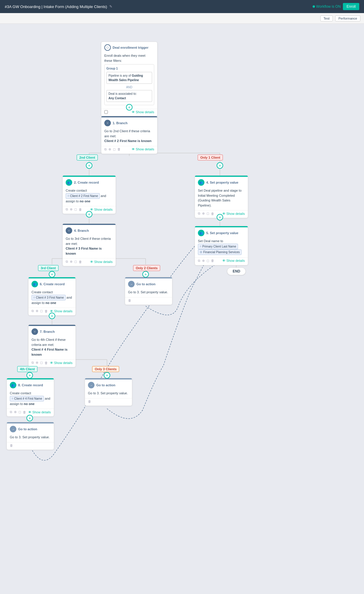 The height and width of the screenshot is (594, 364). I want to click on copy-icon-n3a: ⧉, so click(199, 213).